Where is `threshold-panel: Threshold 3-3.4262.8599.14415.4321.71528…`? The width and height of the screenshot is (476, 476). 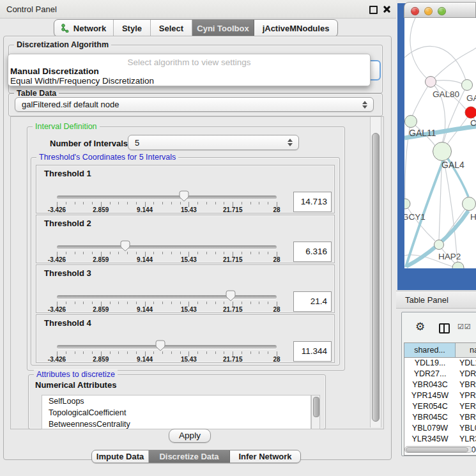
threshold-panel: Threshold 3-3.4262.8599.14415.4321.71528… is located at coordinates (185, 289).